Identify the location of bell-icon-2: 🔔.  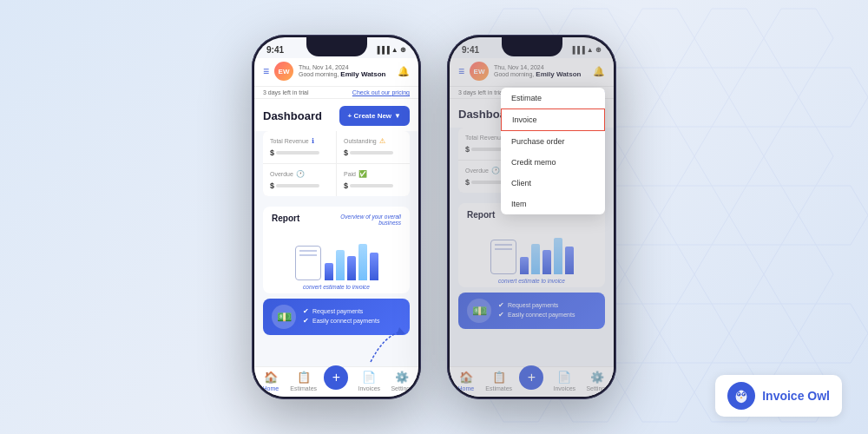
(599, 71).